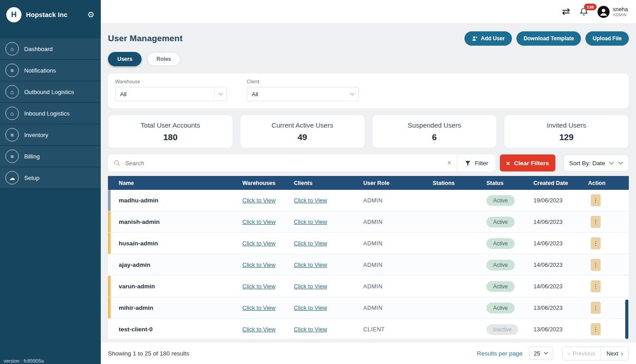  Describe the element at coordinates (627, 319) in the screenshot. I see `table-scrollbar` at that location.